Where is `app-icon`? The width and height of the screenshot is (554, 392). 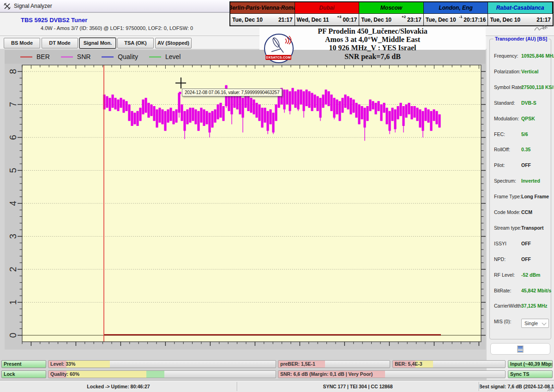
app-icon is located at coordinates (7, 6).